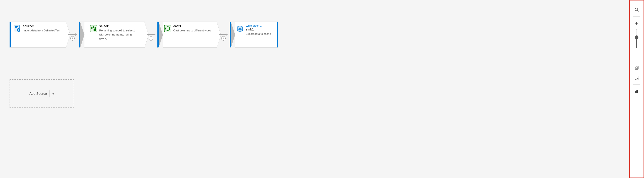 This screenshot has height=178, width=644. What do you see at coordinates (82, 35) in the screenshot?
I see `card-left-notch` at bounding box center [82, 35].